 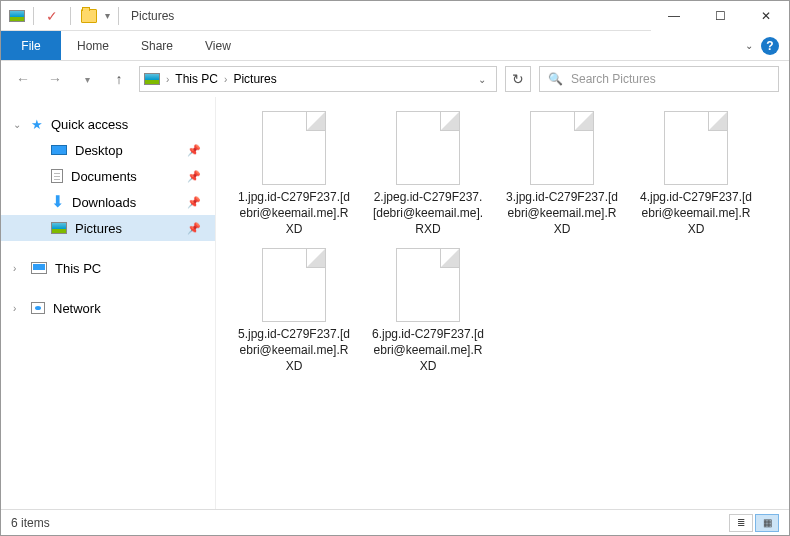 I want to click on view-details-button: ≣, so click(x=741, y=523).